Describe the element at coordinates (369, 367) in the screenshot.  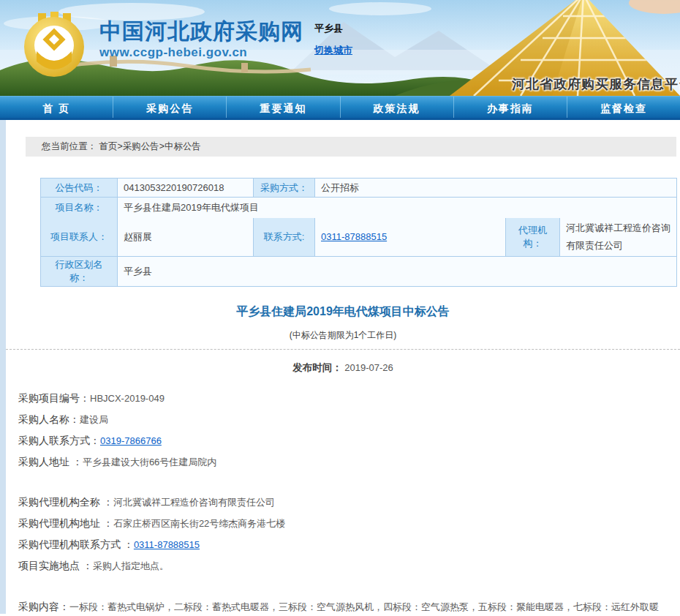
I see `publish-date: 2019-07-26` at that location.